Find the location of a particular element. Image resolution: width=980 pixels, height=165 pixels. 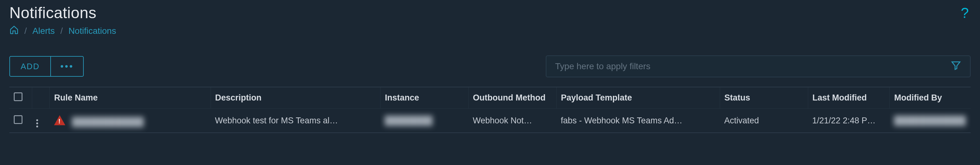

filter-icon is located at coordinates (956, 66).